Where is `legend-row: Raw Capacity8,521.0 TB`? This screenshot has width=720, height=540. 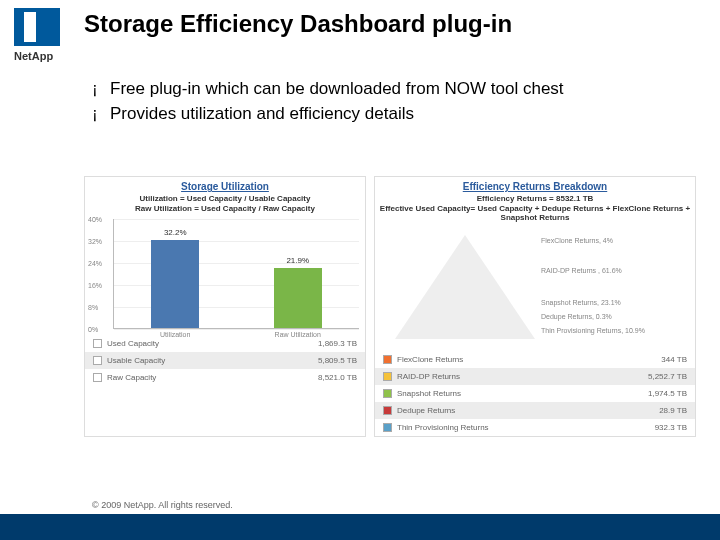 legend-row: Raw Capacity8,521.0 TB is located at coordinates (225, 378).